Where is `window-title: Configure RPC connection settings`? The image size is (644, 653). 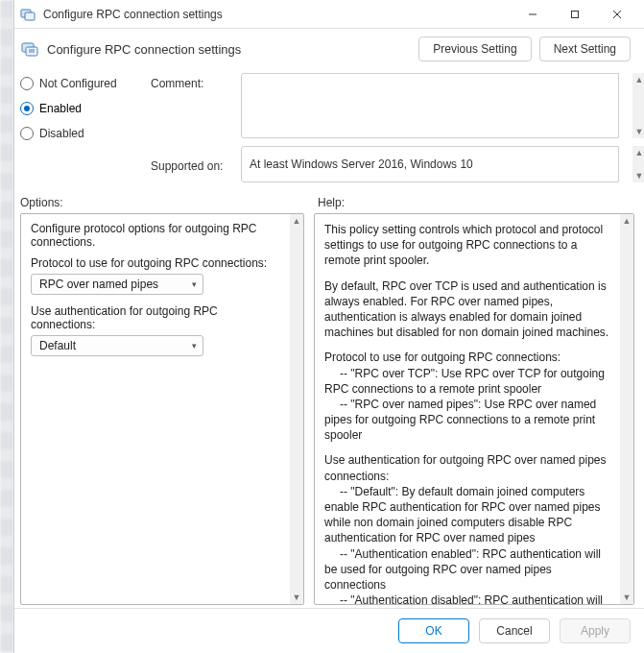 window-title: Configure RPC connection settings is located at coordinates (277, 14).